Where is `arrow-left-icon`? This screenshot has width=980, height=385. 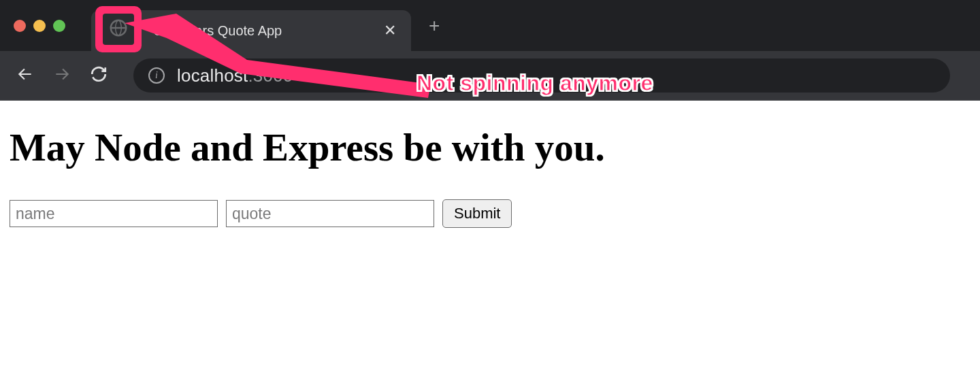 arrow-left-icon is located at coordinates (25, 76).